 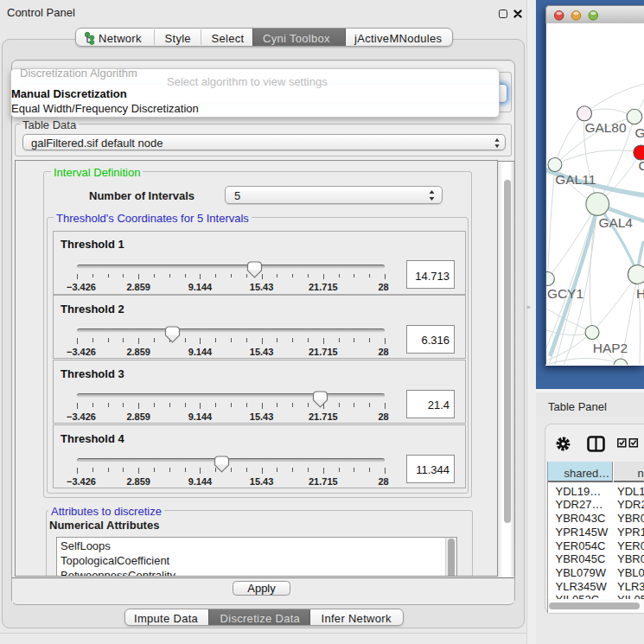 I want to click on svg-text: HAP2, so click(x=610, y=348).